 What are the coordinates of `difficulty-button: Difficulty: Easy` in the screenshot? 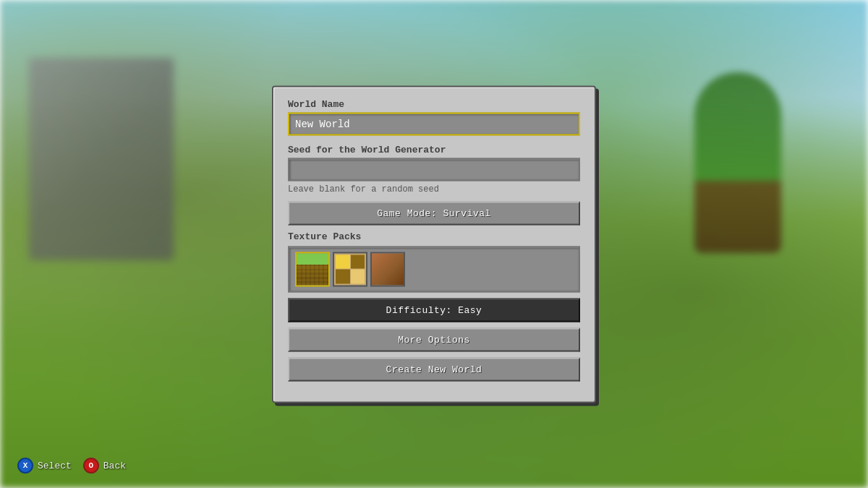 It's located at (434, 309).